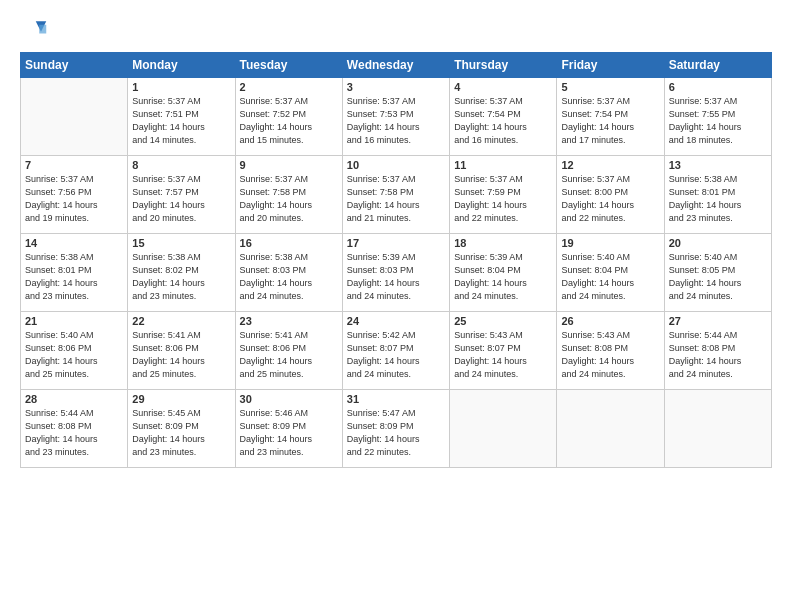 The width and height of the screenshot is (792, 612). Describe the element at coordinates (74, 355) in the screenshot. I see `day-info: Sunrise: 5:40 AM Sunset: 8:06 PM Dayligh…` at that location.